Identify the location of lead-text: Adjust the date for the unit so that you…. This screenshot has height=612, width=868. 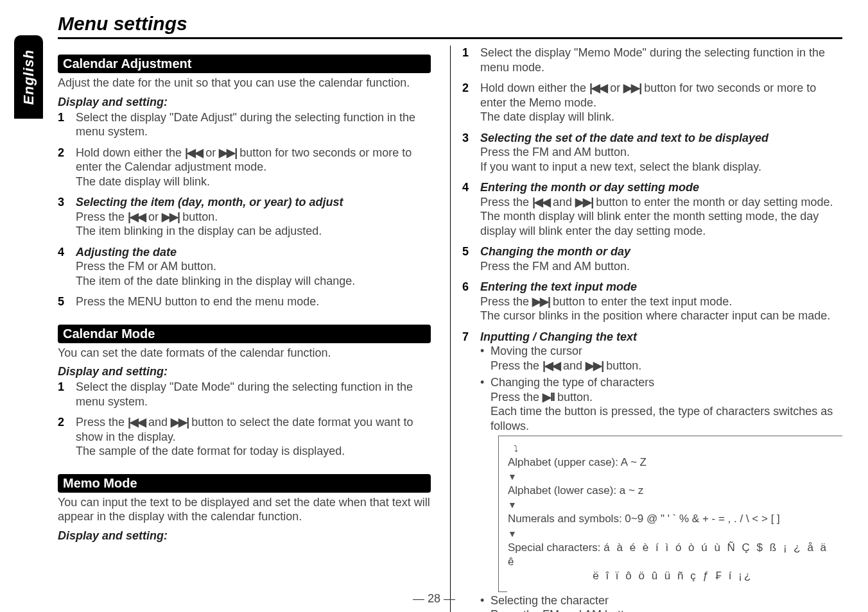
(248, 83).